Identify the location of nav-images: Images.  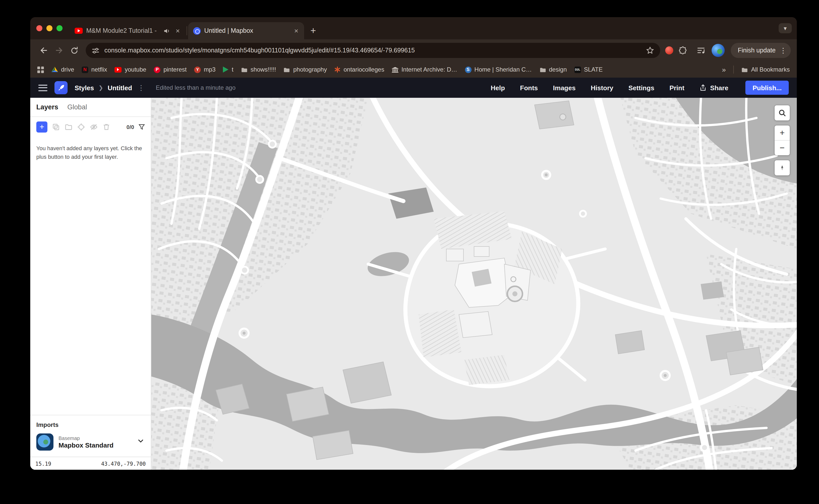
(564, 88).